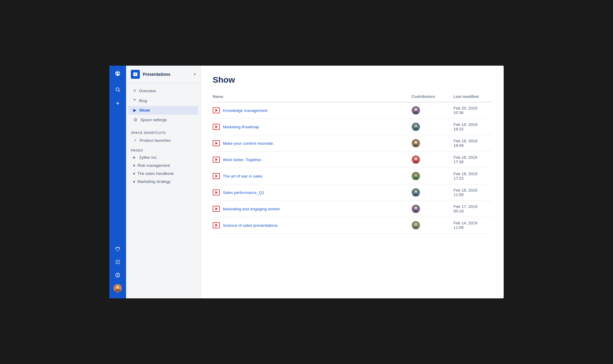  I want to click on notifications-icon, so click(118, 249).